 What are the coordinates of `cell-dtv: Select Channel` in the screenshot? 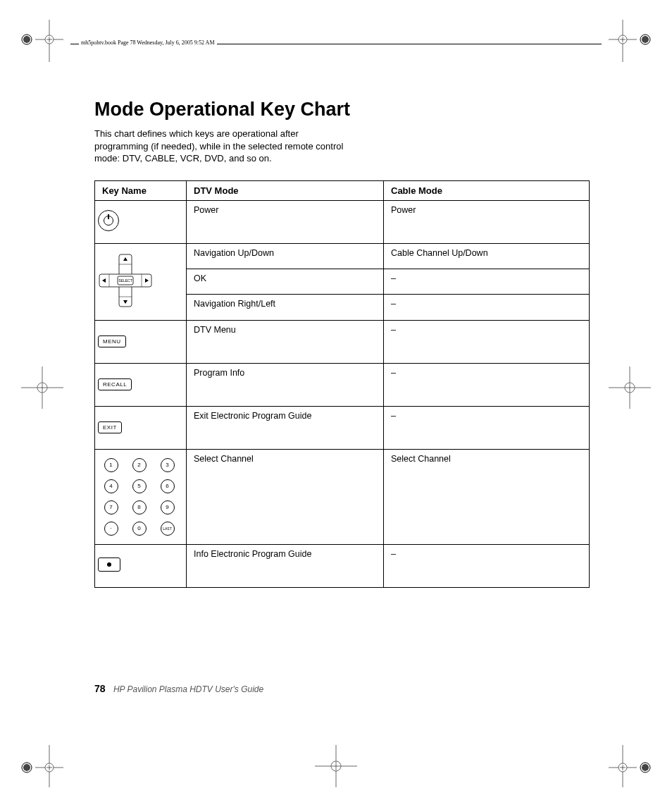 It's located at (285, 496).